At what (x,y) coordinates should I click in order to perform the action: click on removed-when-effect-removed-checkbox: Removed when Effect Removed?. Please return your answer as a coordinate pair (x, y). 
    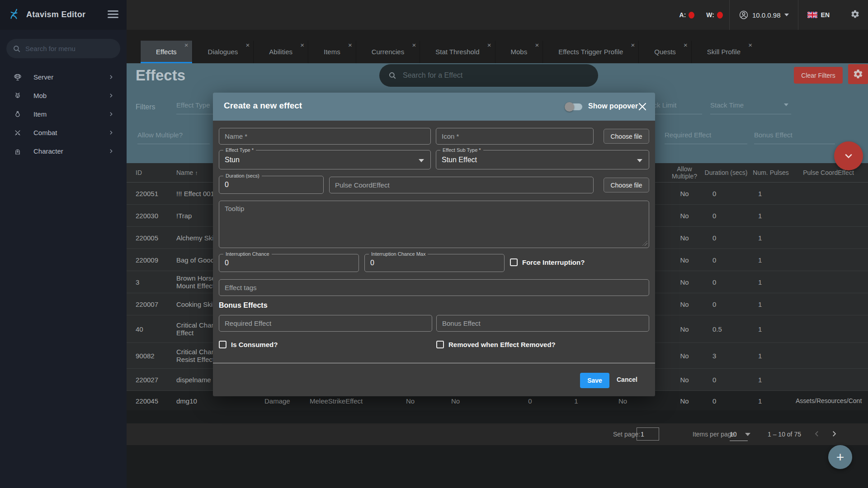
    Looking at the image, I should click on (496, 344).